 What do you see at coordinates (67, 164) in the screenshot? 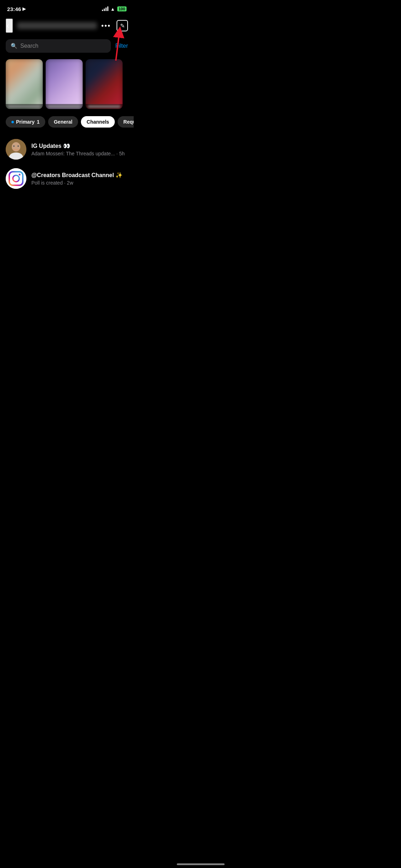
I see `channel-list: IG Updates 👀 Adam Mosseri: The Threads u…` at bounding box center [67, 164].